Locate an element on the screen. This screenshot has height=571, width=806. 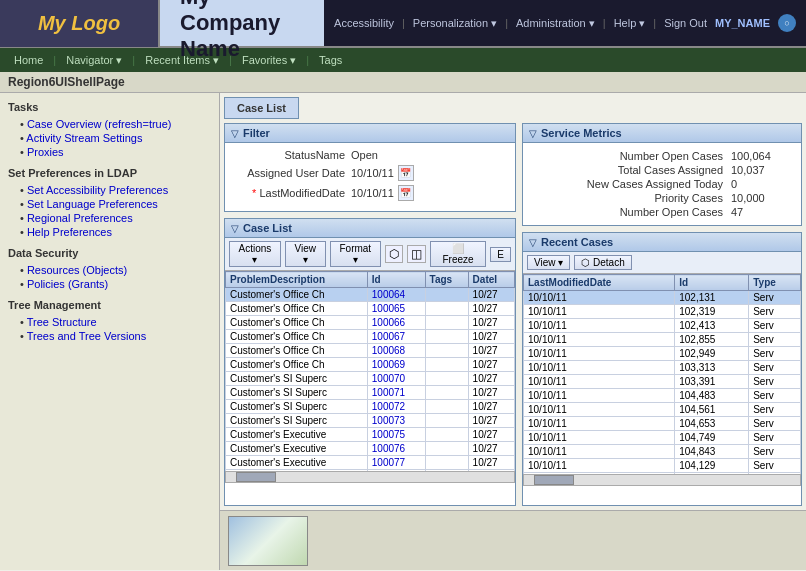
col-date: DateI is located at coordinates (491, 280).